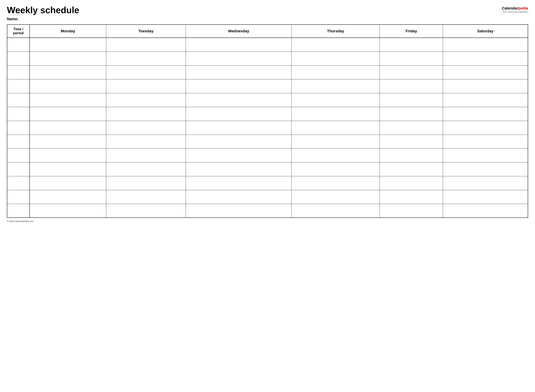  What do you see at coordinates (146, 31) in the screenshot?
I see `col-header-tuesday: Tuesday` at bounding box center [146, 31].